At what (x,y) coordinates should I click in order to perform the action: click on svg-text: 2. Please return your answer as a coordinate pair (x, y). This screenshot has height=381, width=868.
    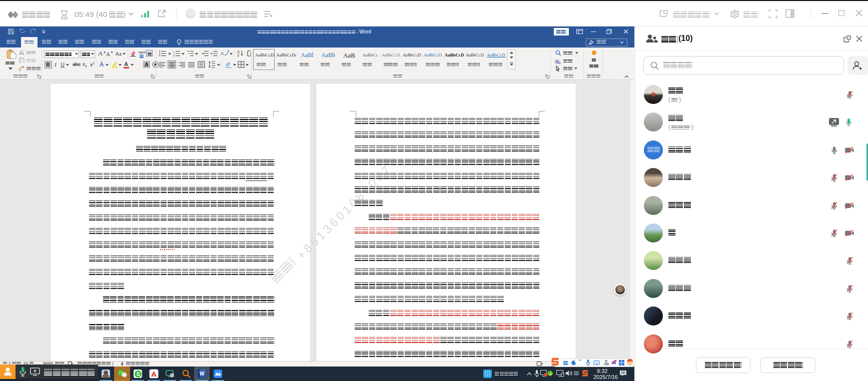
    Looking at the image, I should click on (174, 55).